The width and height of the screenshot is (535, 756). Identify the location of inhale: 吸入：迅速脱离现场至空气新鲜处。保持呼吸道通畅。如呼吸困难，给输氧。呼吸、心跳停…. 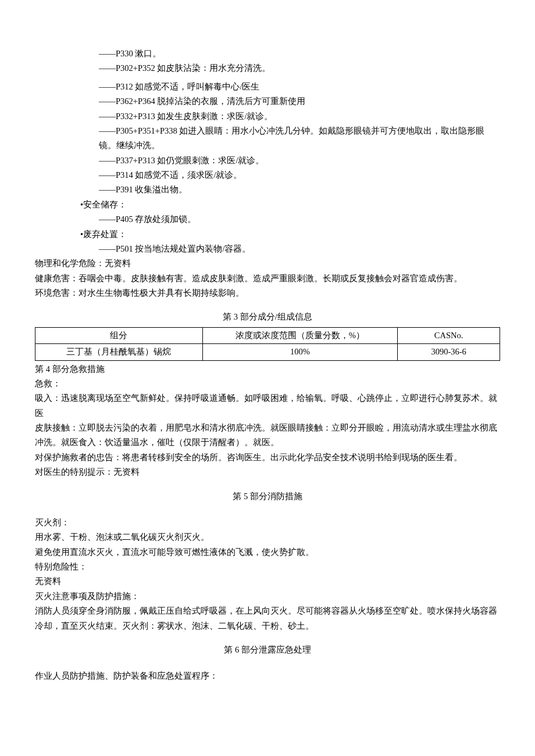
(268, 406).